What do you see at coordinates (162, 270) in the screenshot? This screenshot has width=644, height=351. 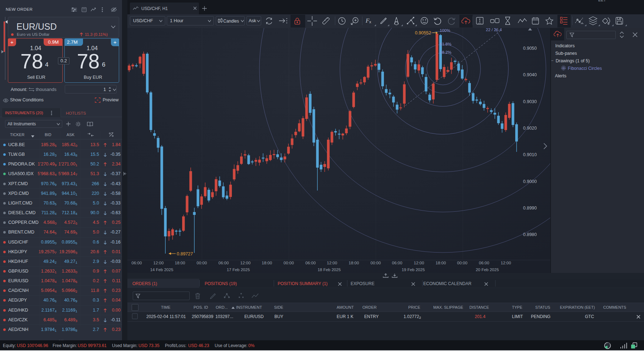 I see `svg-text: 14 Feb 2025` at bounding box center [162, 270].